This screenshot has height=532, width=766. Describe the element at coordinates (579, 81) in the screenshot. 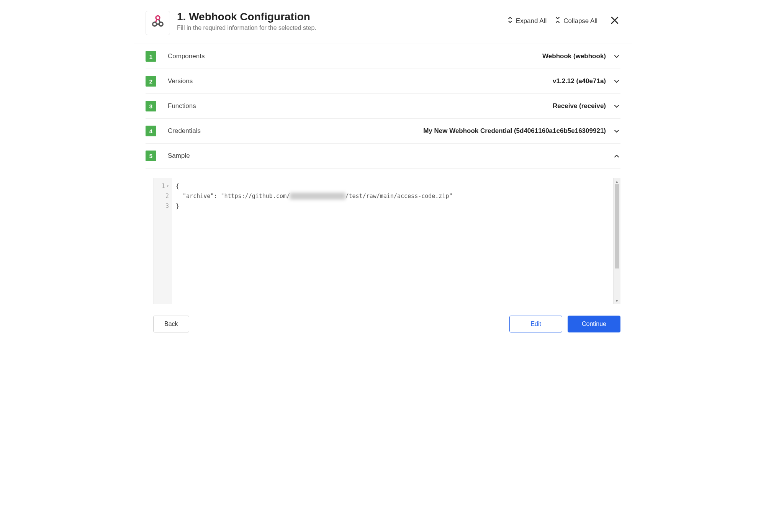

I see `step-value: v1.2.12 (a40e71a)` at that location.